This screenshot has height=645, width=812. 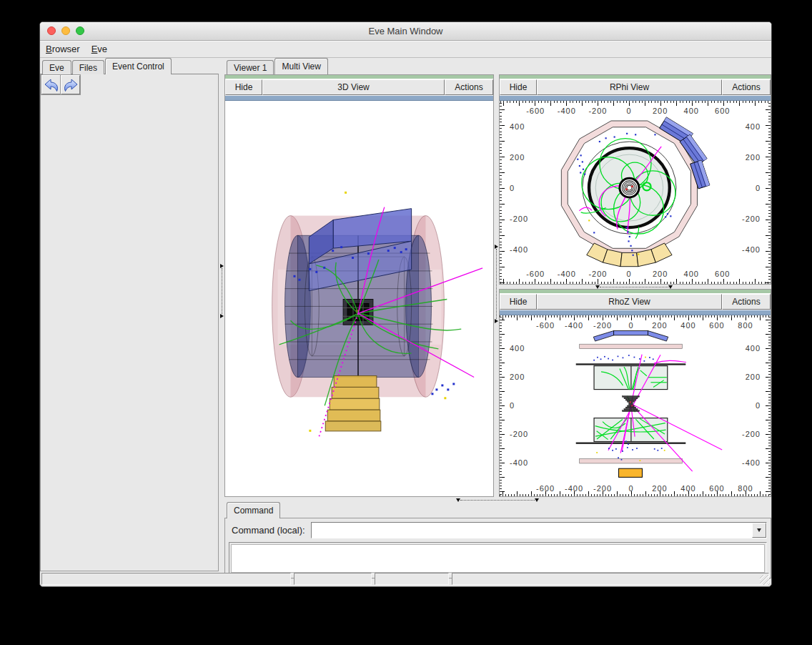 I want to click on close-button, so click(x=51, y=31).